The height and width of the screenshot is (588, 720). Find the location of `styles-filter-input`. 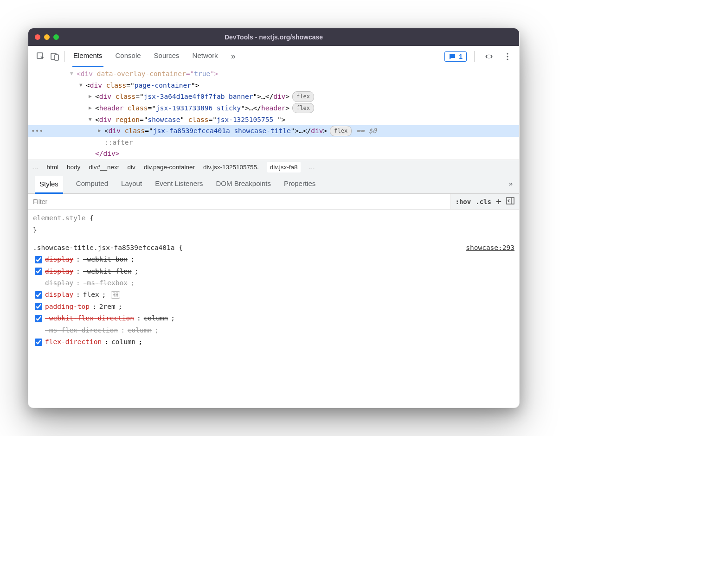

styles-filter-input is located at coordinates (239, 201).